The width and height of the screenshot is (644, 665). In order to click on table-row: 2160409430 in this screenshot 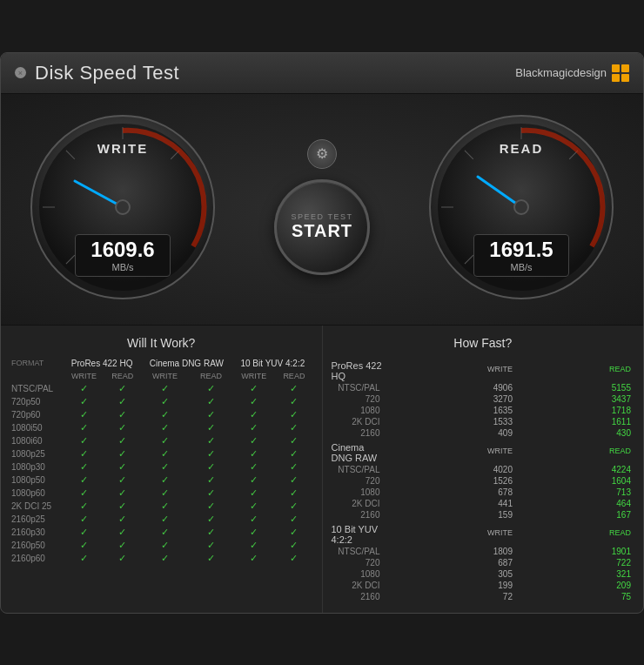, I will do `click(484, 433)`.